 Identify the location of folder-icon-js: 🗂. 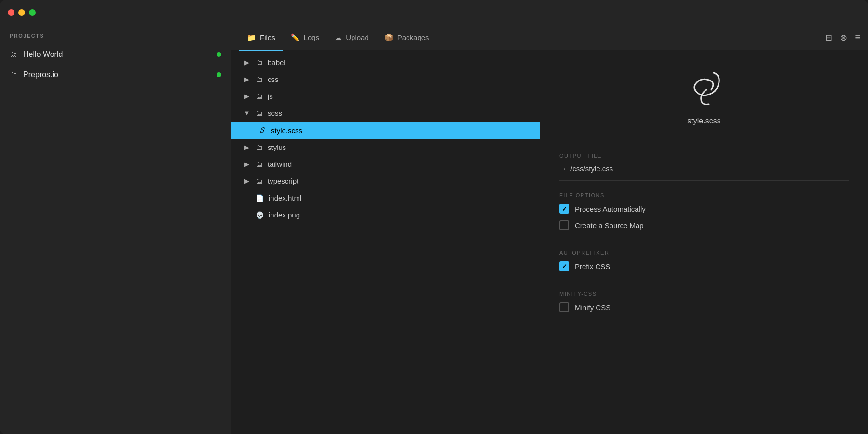
(259, 96).